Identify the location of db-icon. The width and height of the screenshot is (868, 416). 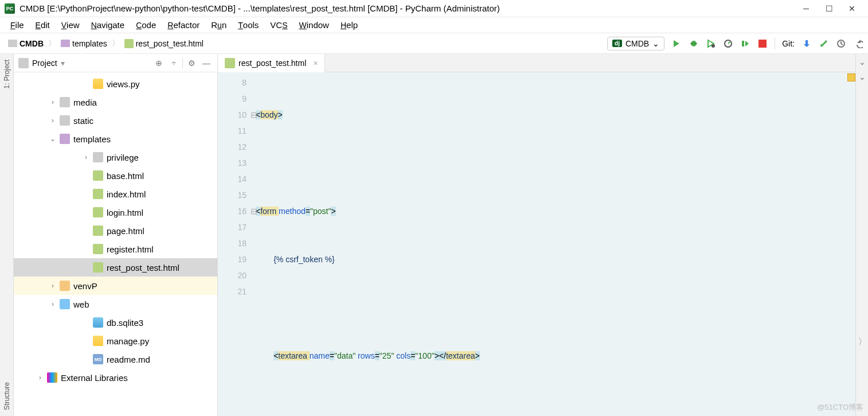
(98, 322).